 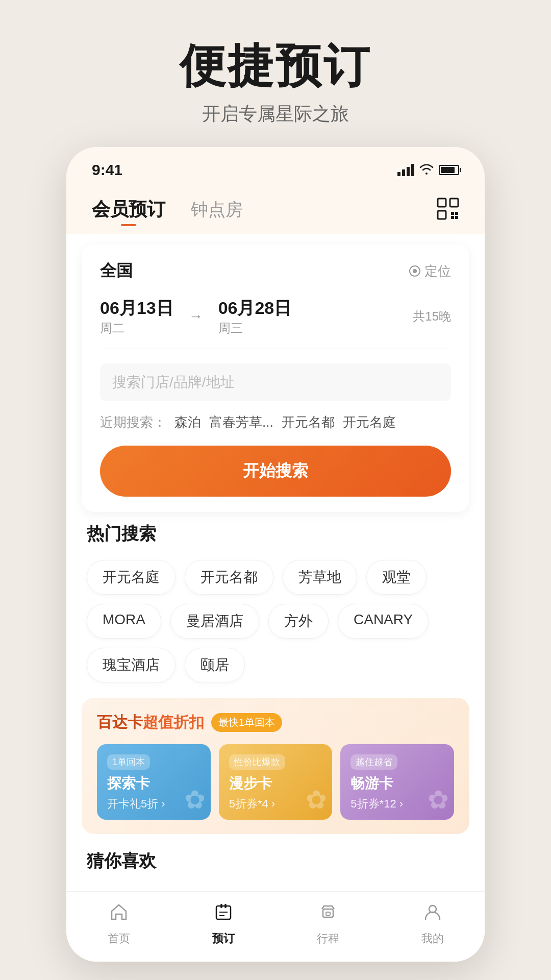 What do you see at coordinates (133, 423) in the screenshot?
I see `recent-label: 近期搜索：` at bounding box center [133, 423].